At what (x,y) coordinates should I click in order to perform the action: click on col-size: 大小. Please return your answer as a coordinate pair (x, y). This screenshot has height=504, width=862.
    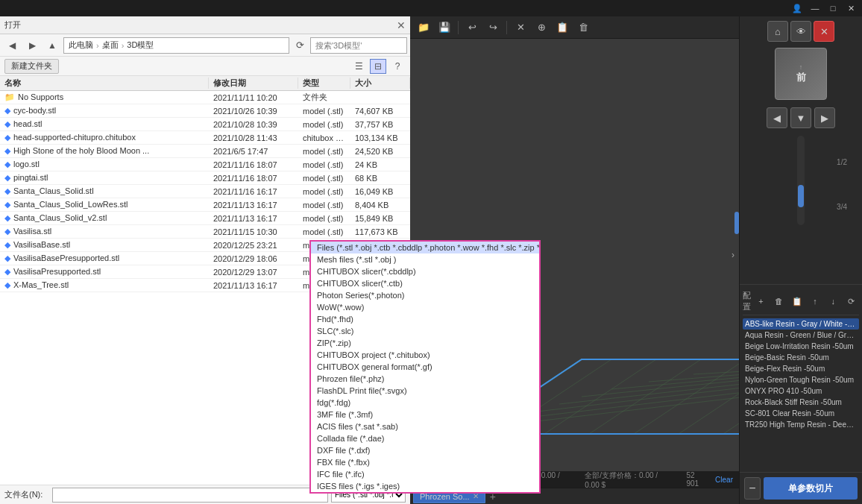
    Looking at the image, I should click on (380, 84).